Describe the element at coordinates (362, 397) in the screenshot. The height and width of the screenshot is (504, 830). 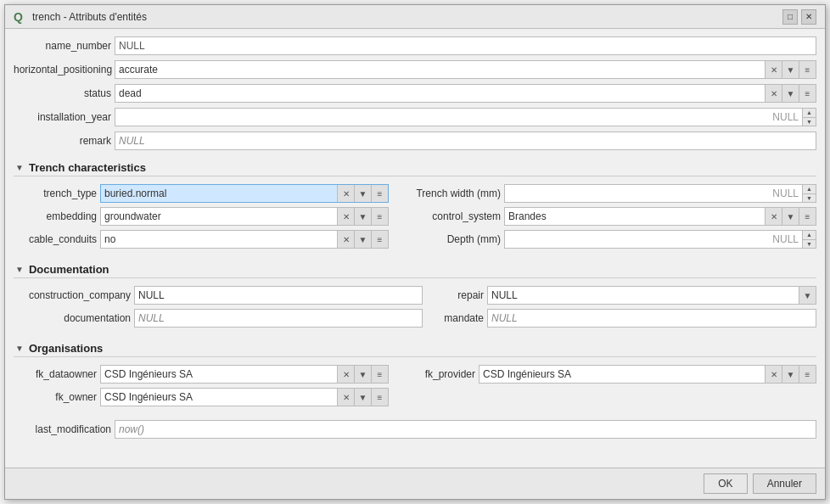
I see `fk-owner-arrow-btn: ▼` at that location.